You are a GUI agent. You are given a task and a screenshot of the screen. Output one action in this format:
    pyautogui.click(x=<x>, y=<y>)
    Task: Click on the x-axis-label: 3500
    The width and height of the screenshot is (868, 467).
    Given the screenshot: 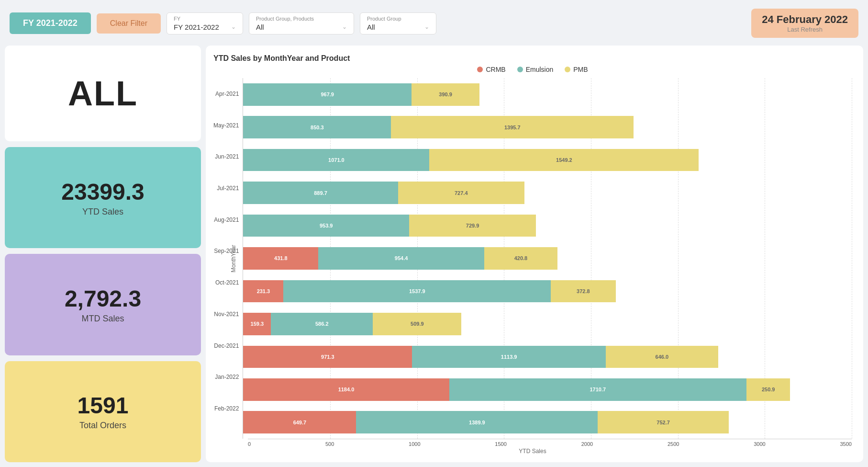 What is the action you would take?
    pyautogui.click(x=846, y=444)
    